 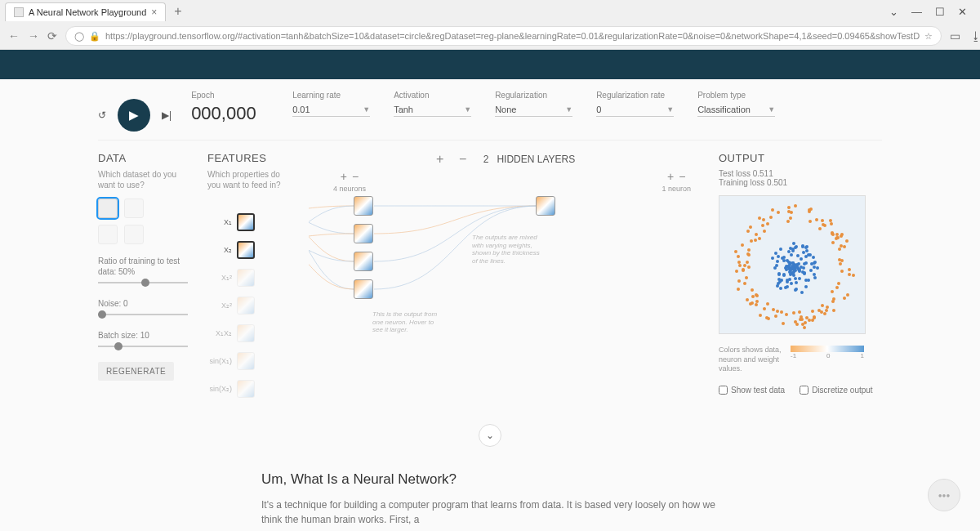 I want to click on features-column: FEATURES Which properties do you want to…, so click(x=248, y=278).